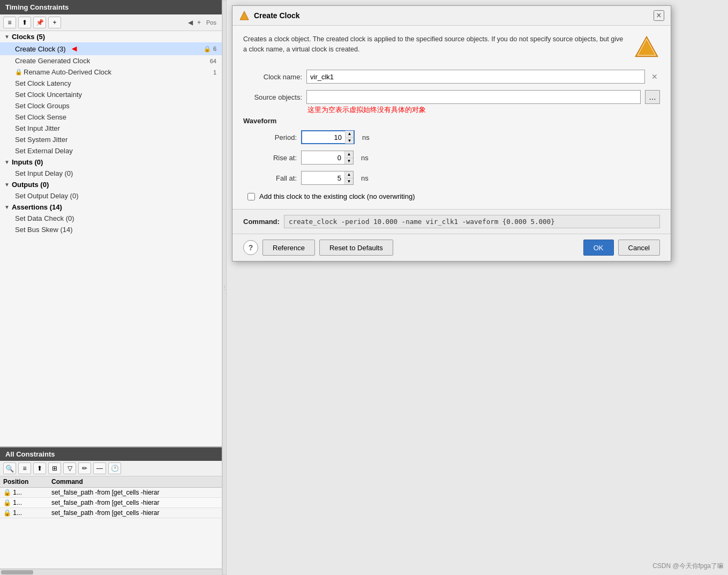  I want to click on panel-toolbar: ≡ ⬆ 📌 + ◀ + Pos, so click(111, 23).